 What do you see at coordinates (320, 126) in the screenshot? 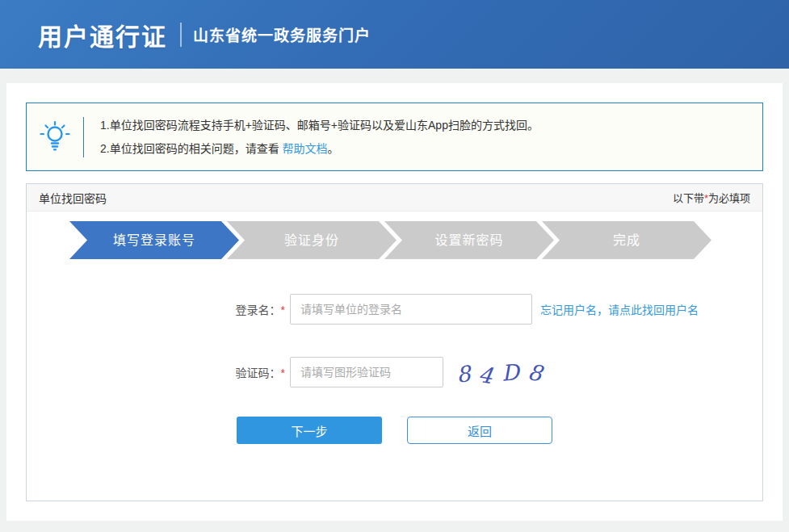
I see `notice-line-1: 1.单位找回密码流程支持手机+验证码、邮箱号+验证码以及爱山东App扫脸的方式找…` at bounding box center [320, 126].